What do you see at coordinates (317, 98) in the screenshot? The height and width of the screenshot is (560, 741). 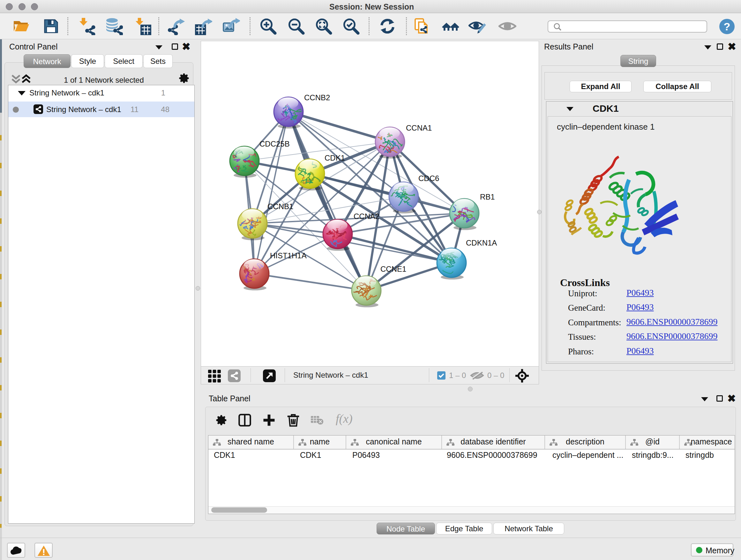 I see `svg-text: CCNB2` at bounding box center [317, 98].